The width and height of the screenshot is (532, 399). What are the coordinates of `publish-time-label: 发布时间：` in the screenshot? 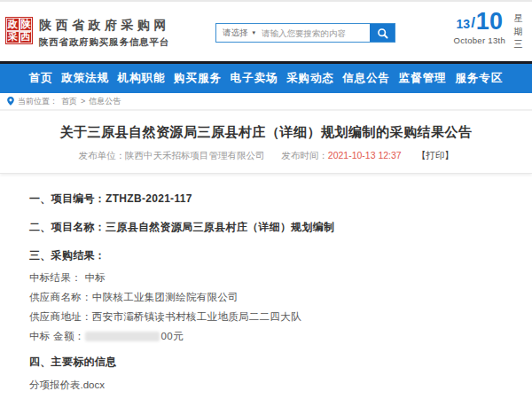 It's located at (305, 155).